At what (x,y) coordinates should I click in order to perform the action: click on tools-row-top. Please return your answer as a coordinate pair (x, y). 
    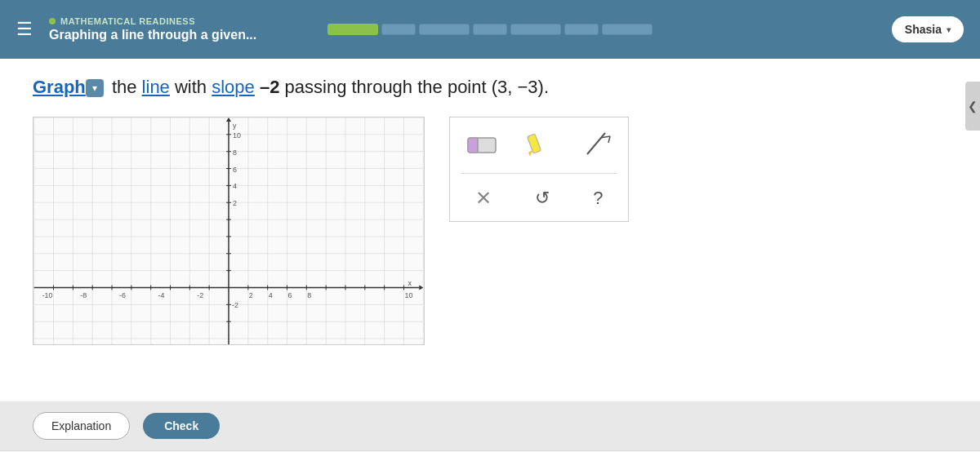
    Looking at the image, I should click on (539, 144).